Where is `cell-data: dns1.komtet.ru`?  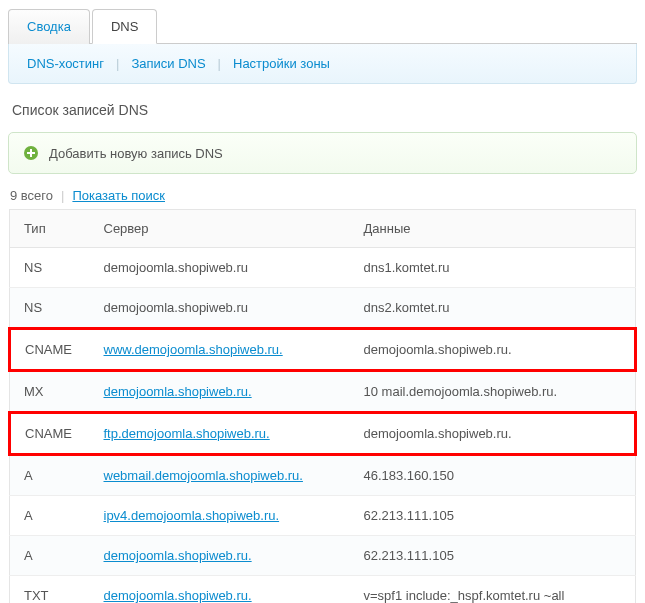 cell-data: dns1.komtet.ru is located at coordinates (493, 268).